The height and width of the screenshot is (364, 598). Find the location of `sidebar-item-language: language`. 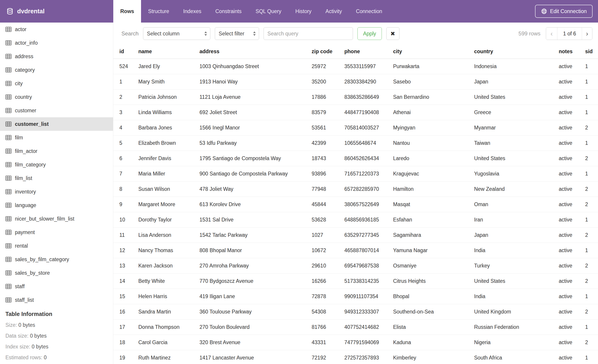

sidebar-item-language: language is located at coordinates (57, 205).